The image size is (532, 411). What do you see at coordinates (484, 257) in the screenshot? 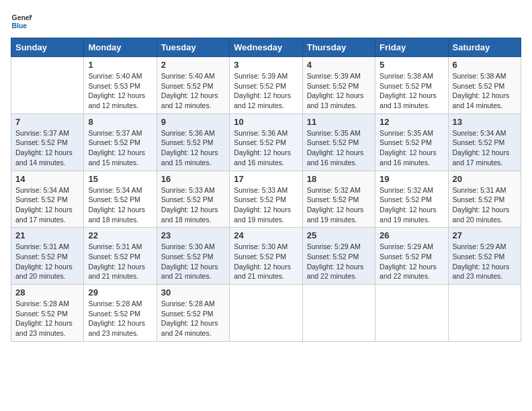
I see `calendar-cell: 27Sunrise: 5:29 AM Sunset: 5:52 PM Dayli…` at bounding box center [484, 257].